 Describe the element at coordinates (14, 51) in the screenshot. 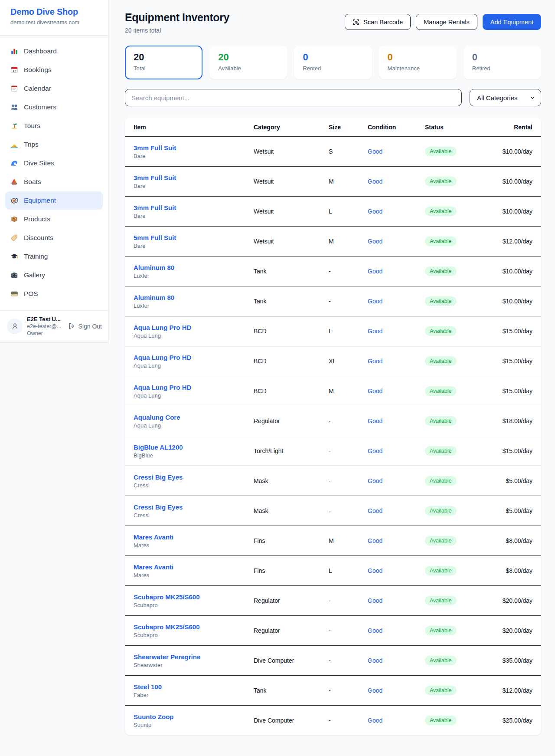

I see `bar-chart-icon` at that location.